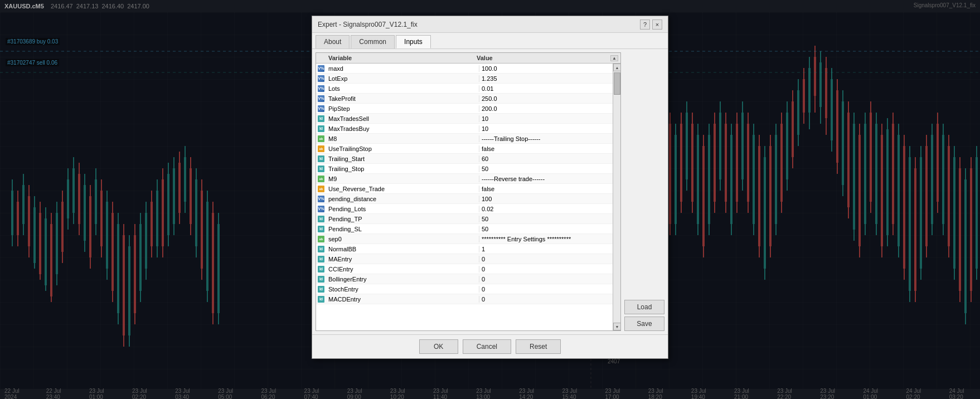 The image size is (980, 399). I want to click on dialog-controls: ? ×, so click(651, 25).